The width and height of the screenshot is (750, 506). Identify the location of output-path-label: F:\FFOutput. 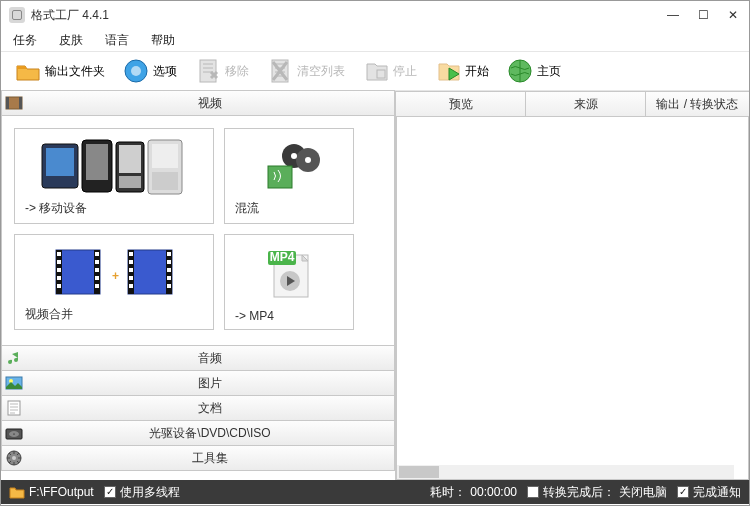
(62, 492).